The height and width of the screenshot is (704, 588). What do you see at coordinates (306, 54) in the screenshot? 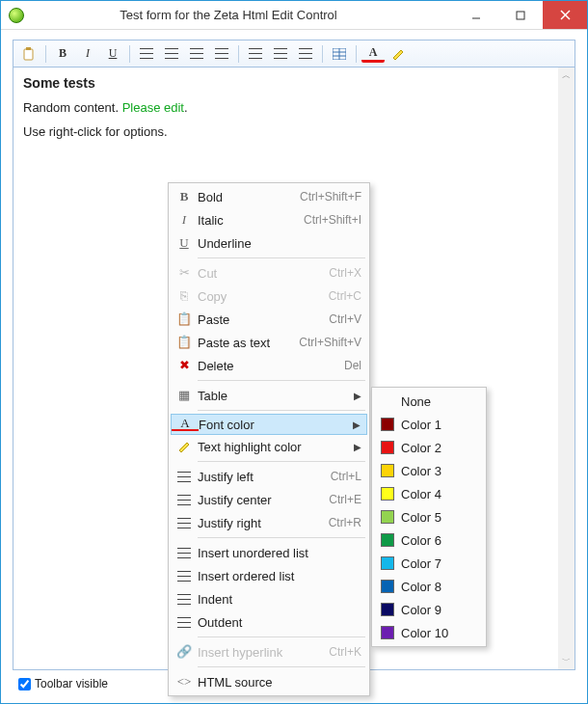
I see `toolbar-align-right-button` at bounding box center [306, 54].